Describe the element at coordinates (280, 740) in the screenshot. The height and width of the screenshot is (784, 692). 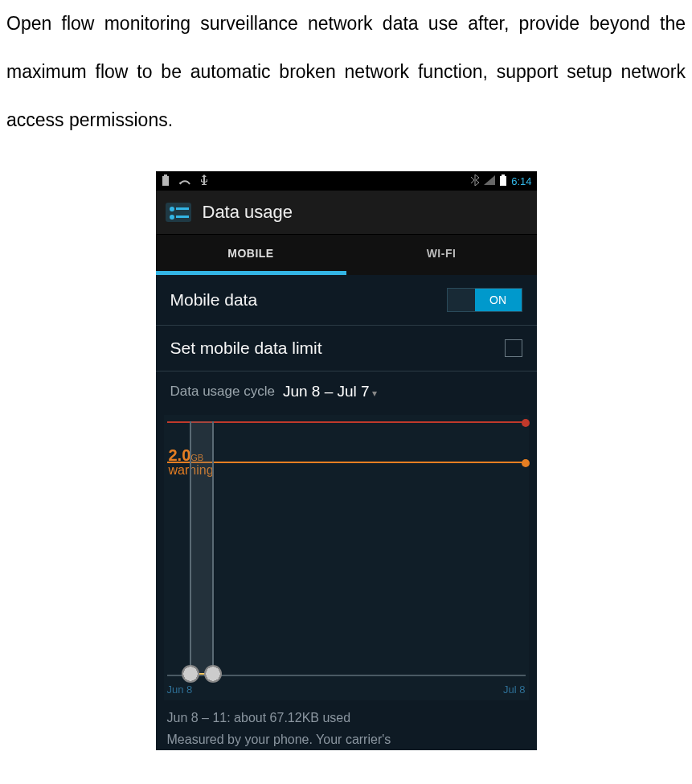
I see `measured-line: Measured by your phone. Your carrier's` at that location.